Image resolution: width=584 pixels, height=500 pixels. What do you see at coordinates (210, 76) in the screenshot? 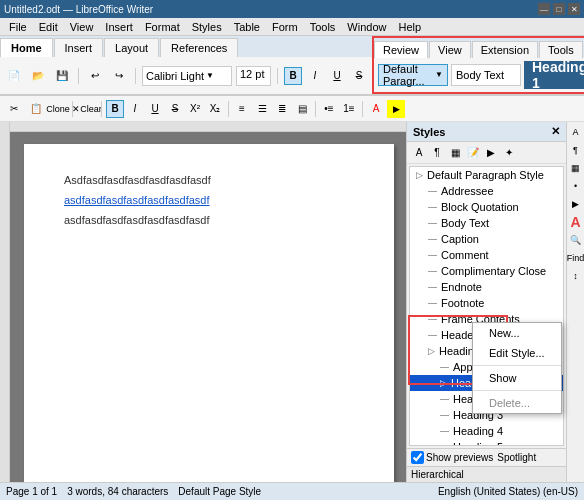
I see `font-dropdown-arrow: ▼` at bounding box center [210, 76].